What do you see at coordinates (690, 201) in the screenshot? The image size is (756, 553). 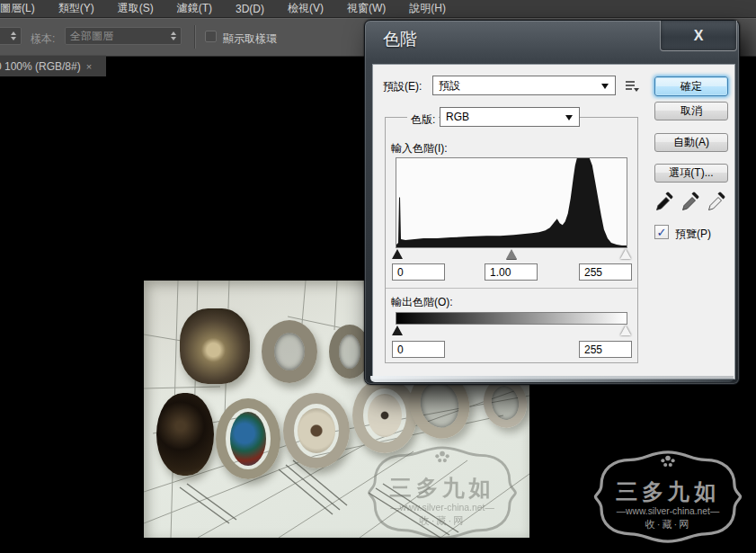 I see `gray-point-eyedropper-icon` at bounding box center [690, 201].